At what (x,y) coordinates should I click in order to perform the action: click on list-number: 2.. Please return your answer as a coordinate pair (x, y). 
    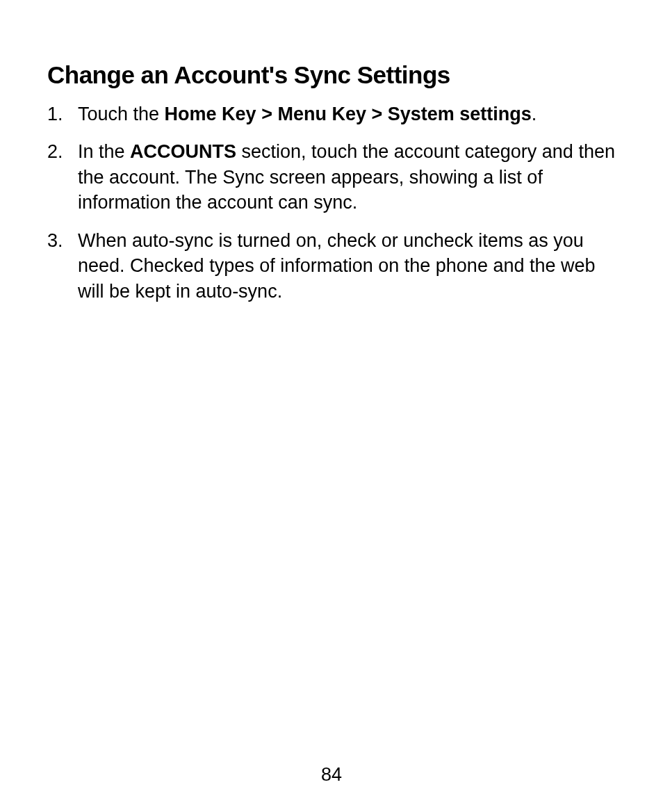
    Looking at the image, I should click on (56, 152).